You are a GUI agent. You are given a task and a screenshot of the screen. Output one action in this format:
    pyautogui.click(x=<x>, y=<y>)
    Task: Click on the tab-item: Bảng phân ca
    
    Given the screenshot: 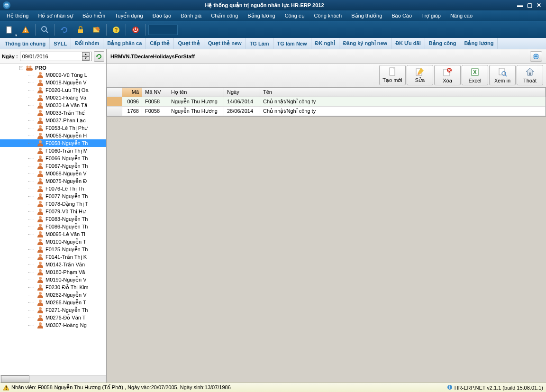 What is the action you would take?
    pyautogui.click(x=125, y=44)
    